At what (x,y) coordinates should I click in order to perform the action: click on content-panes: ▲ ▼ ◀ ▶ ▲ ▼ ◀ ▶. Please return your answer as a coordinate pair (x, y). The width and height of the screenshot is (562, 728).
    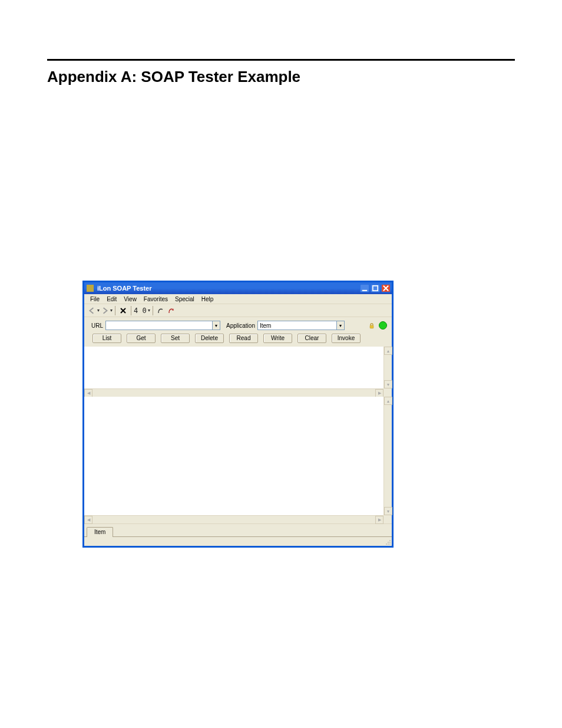
    Looking at the image, I should click on (238, 435).